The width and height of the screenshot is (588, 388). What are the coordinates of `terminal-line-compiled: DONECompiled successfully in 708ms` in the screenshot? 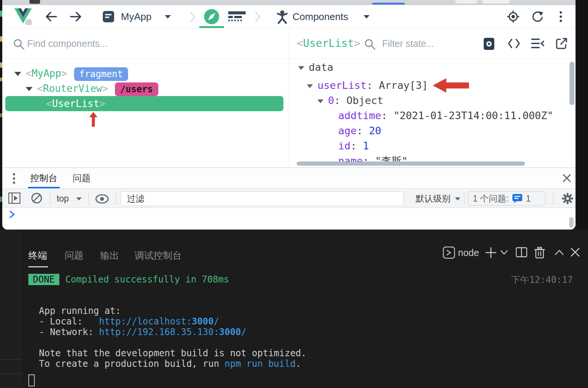 It's located at (308, 279).